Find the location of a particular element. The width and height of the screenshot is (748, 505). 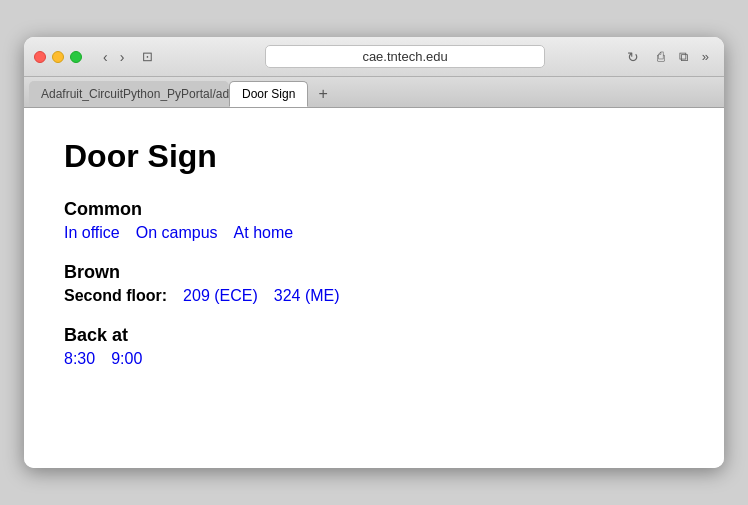

tabs-button: ⧉ is located at coordinates (684, 57).